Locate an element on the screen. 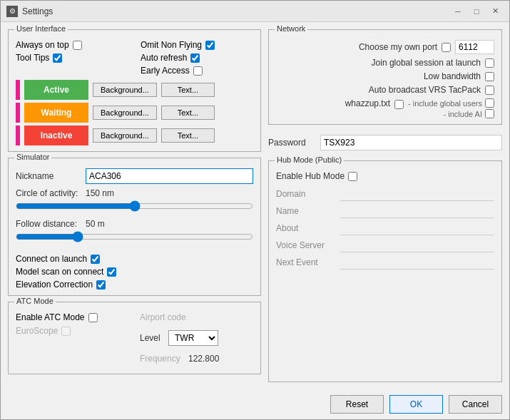 Image resolution: width=510 pixels, height=420 pixels. inactive-row: Inactive Background... Text... is located at coordinates (134, 135).